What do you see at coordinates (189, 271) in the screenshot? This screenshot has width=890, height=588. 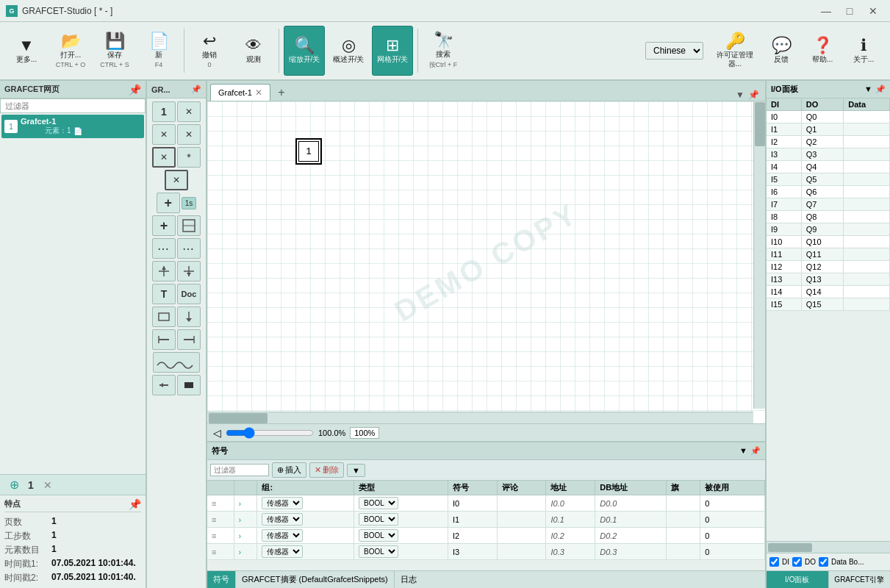 I see `fork-down-tool` at bounding box center [189, 271].